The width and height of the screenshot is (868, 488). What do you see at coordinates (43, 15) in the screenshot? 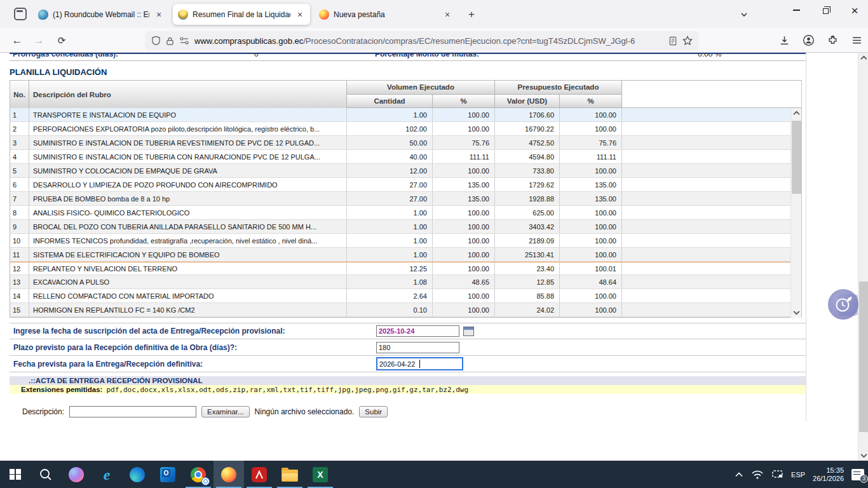
I see `roundcube-favicon-icon` at bounding box center [43, 15].